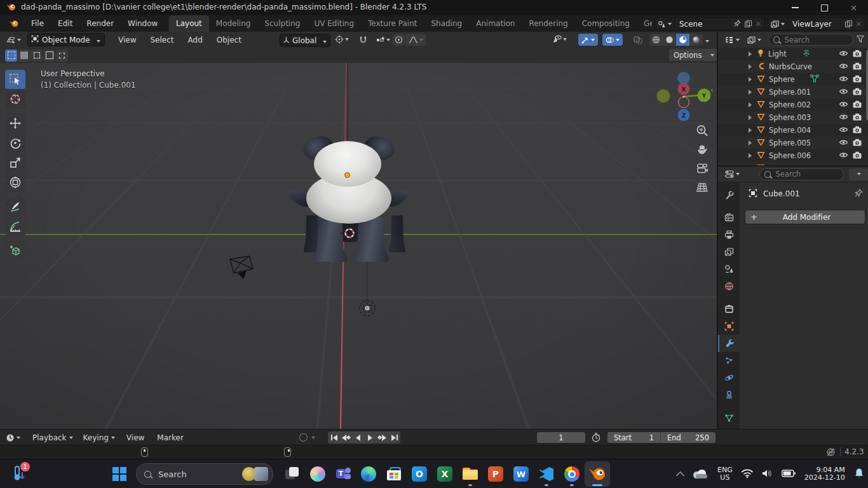 The height and width of the screenshot is (488, 868). What do you see at coordinates (729, 252) in the screenshot?
I see `tab-view-layer-icon` at bounding box center [729, 252].